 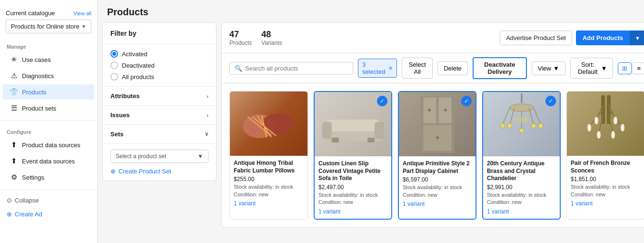 I want to click on sort-button: Sort: Default ▼, so click(x=592, y=68).